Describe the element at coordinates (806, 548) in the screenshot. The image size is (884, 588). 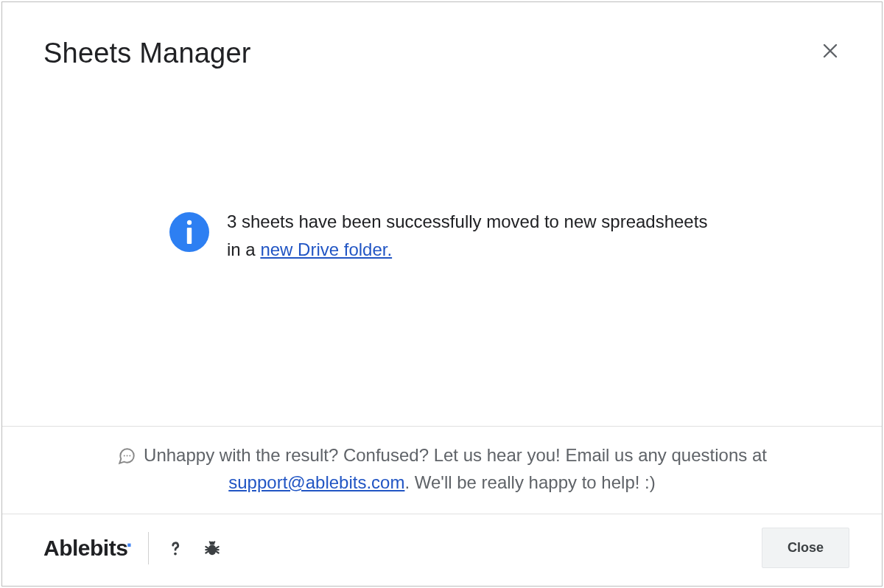
I see `close-button: Close` at that location.